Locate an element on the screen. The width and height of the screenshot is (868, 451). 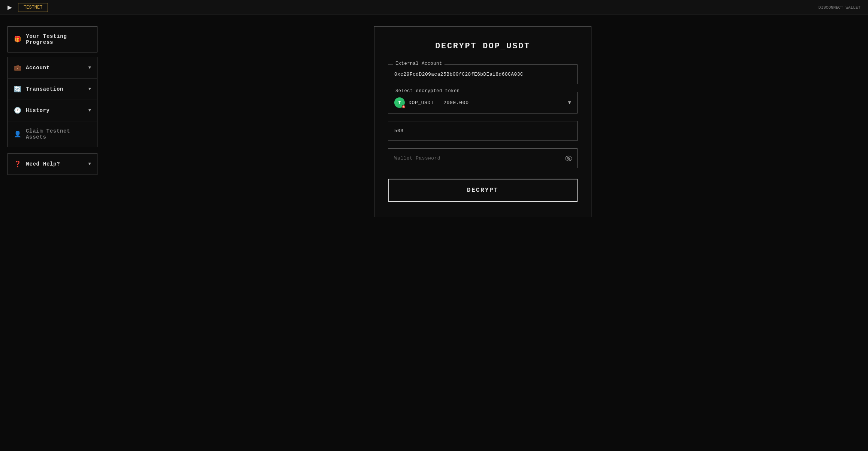
account-icon: 💼 is located at coordinates (18, 68).